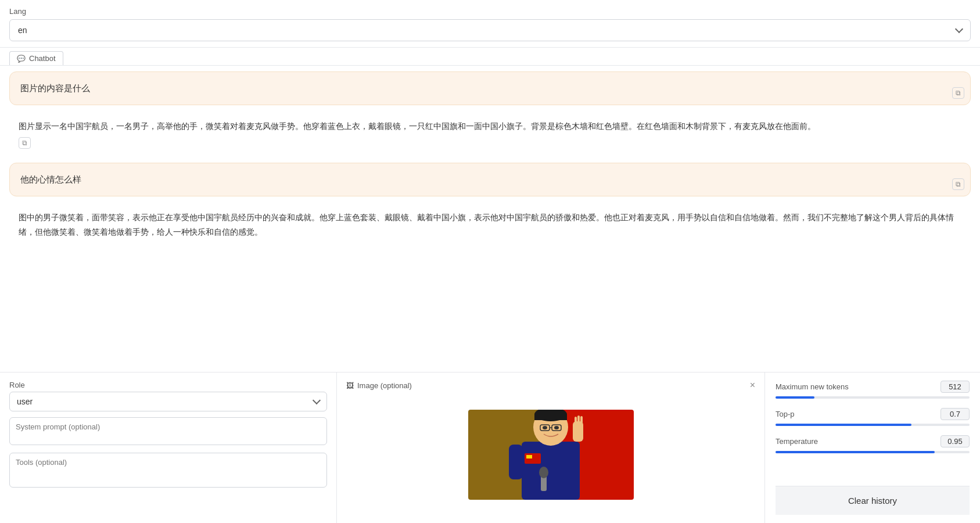 The width and height of the screenshot is (980, 523). I want to click on max-tokens-label: Maximum new tokens, so click(812, 387).